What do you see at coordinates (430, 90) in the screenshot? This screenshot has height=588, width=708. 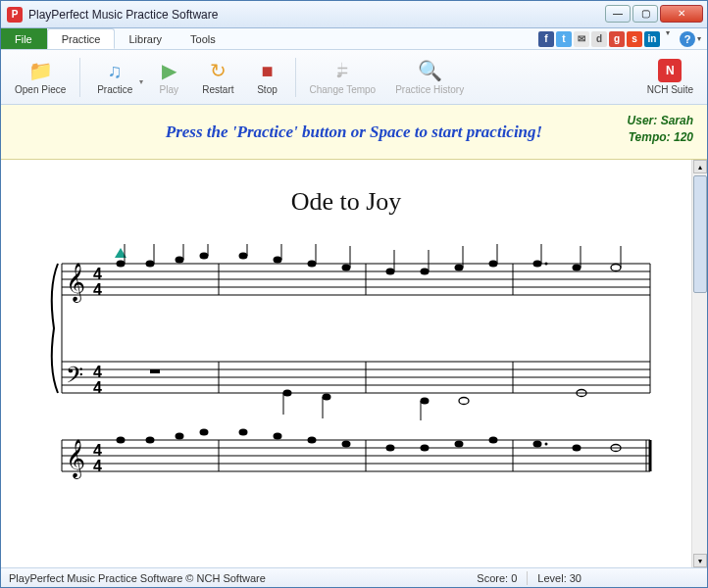 I see `practice-history-label: Practice History` at bounding box center [430, 90].